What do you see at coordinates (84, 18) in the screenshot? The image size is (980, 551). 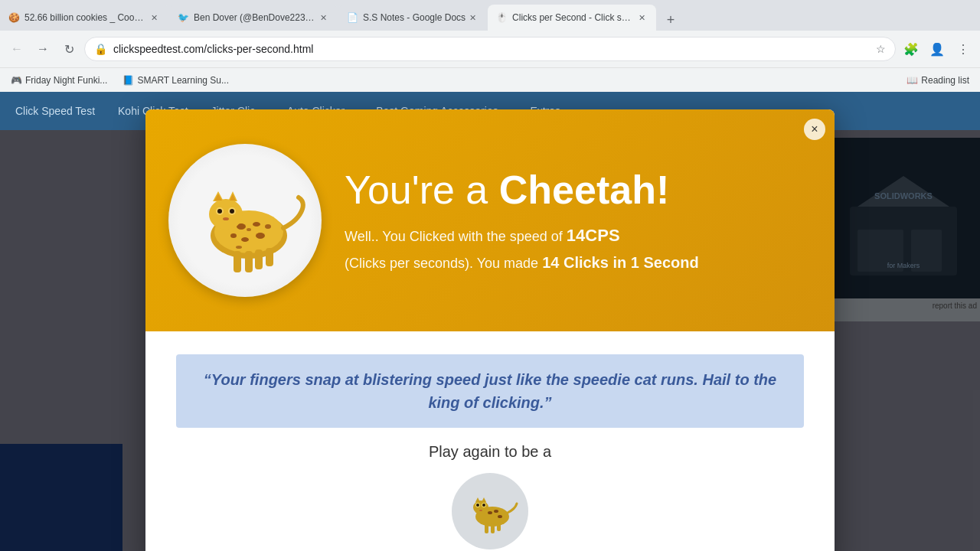 I see `tab-cookies: 🍪 52.66 billion cookies _ Cookie C ✕` at bounding box center [84, 18].